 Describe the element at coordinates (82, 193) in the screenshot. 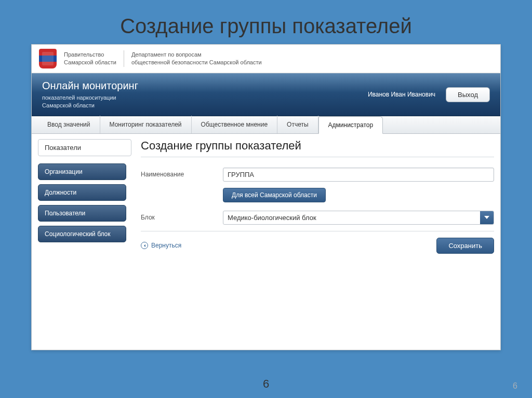

I see `sidebar-item-positions: Должности` at that location.